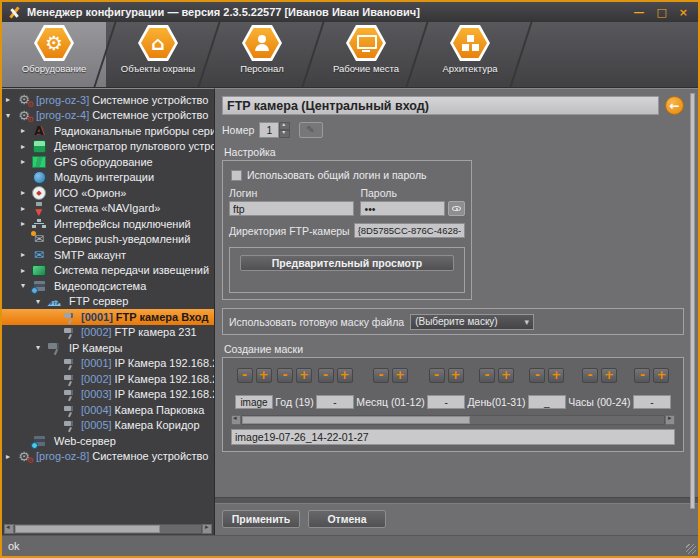 The height and width of the screenshot is (558, 700). Describe the element at coordinates (108, 162) in the screenshot. I see `tree-item: ▸ GPS оборудование` at that location.